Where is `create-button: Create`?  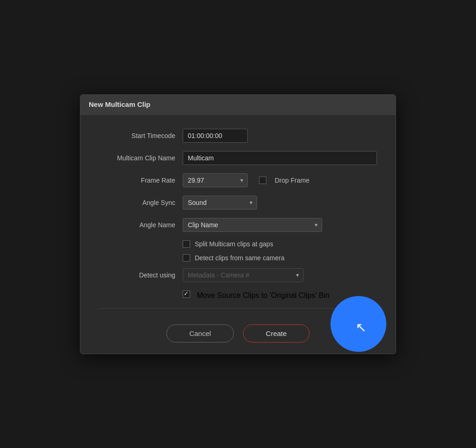
create-button: Create is located at coordinates (276, 334).